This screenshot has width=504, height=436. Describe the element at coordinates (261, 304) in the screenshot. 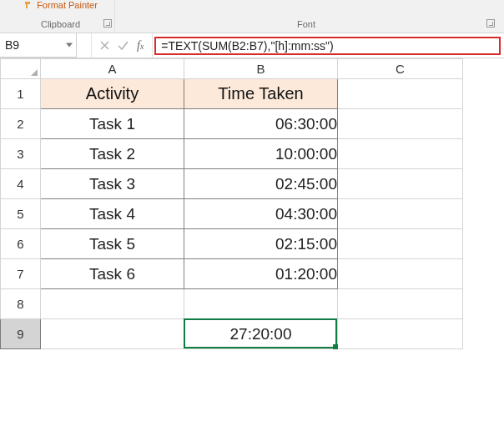

I see `cell-B8` at that location.